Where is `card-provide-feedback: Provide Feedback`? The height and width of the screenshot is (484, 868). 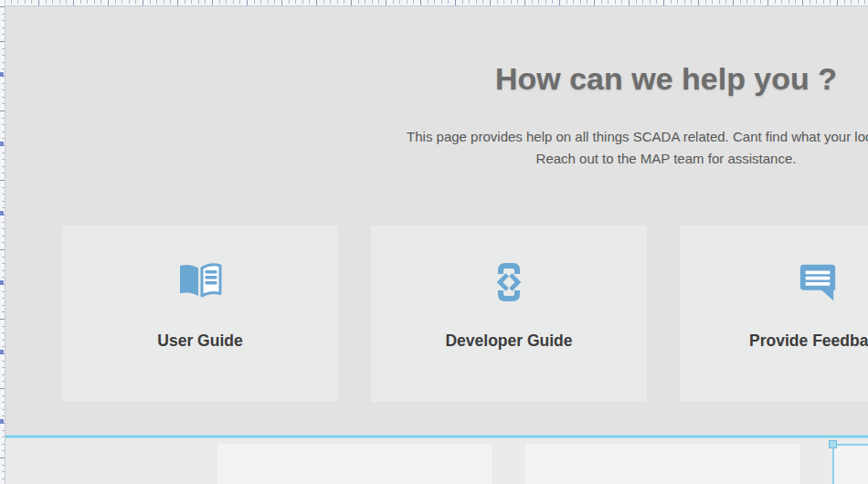
card-provide-feedback: Provide Feedback is located at coordinates (774, 314).